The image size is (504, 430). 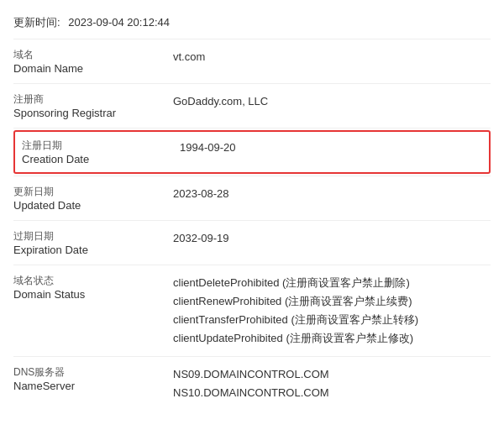 I want to click on nameserver-item: NS09.DOMAINCONTROL.COM, so click(x=332, y=375).